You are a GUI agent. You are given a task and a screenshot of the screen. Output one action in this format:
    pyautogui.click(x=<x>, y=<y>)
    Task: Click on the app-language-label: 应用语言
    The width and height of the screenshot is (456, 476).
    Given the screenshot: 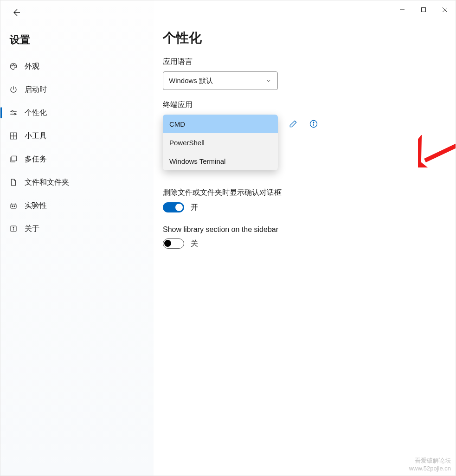 What is the action you would take?
    pyautogui.click(x=309, y=62)
    